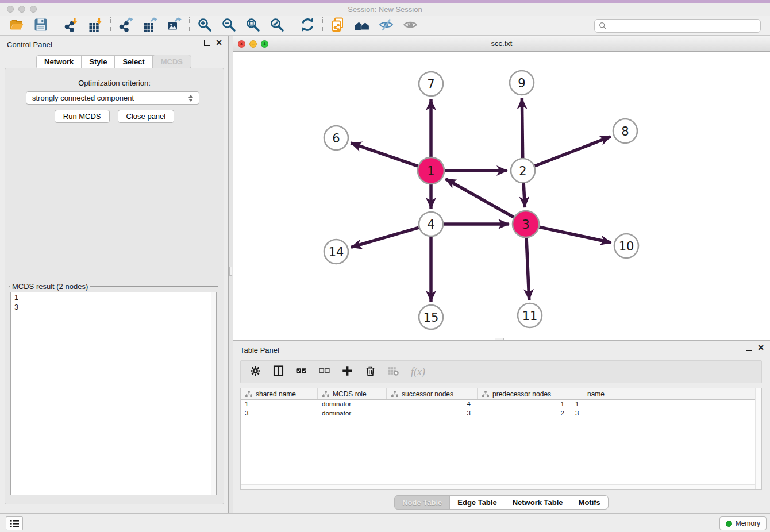 The width and height of the screenshot is (770, 532). Describe the element at coordinates (324, 372) in the screenshot. I see `deselect-all-button` at that location.